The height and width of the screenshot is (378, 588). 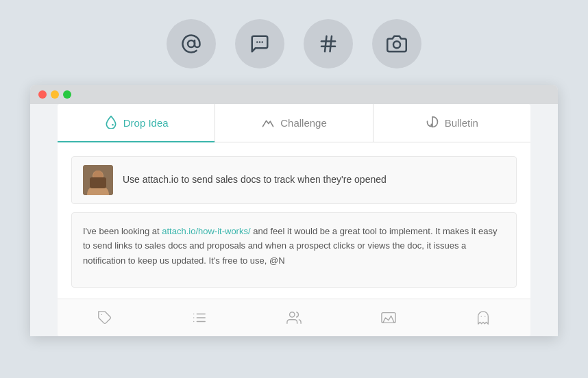 I want to click on traffic-light-red, so click(x=42, y=94).